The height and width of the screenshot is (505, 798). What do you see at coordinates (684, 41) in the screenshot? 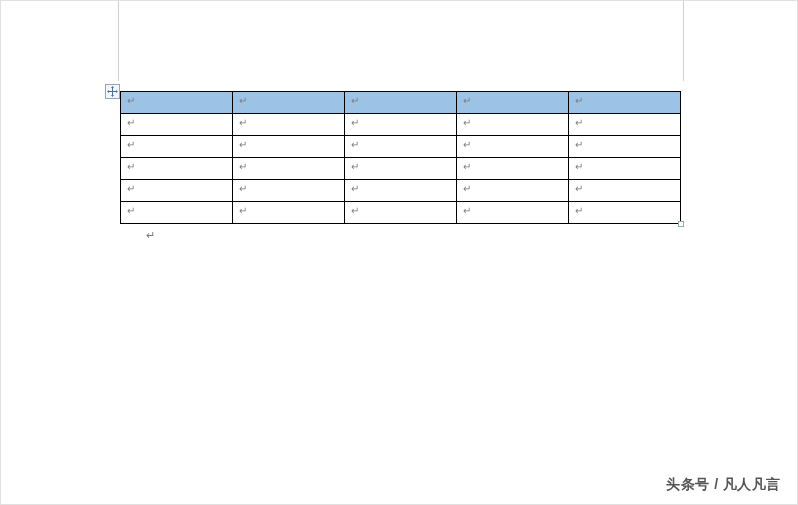
I see `margin-guide-right` at bounding box center [684, 41].